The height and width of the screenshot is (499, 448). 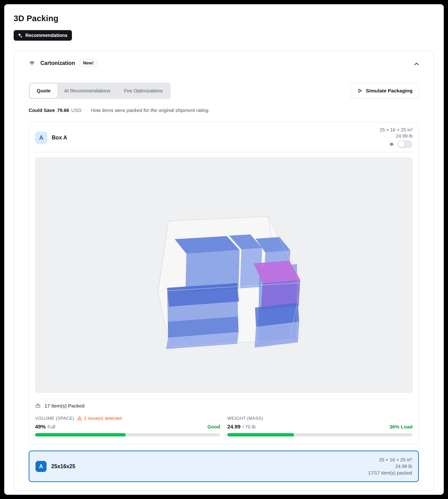 I want to click on box-a-weight: 24.99 lb, so click(x=404, y=136).